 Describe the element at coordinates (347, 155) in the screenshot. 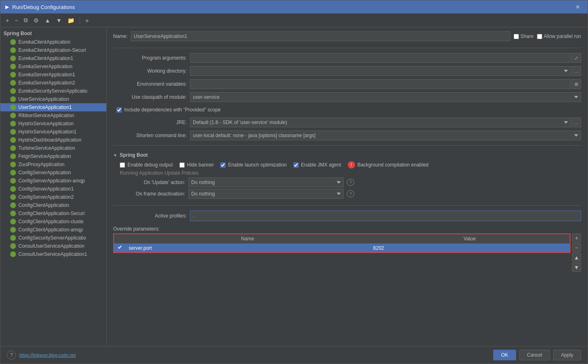

I see `spring-boot-section-header: ▼ Spring Boot` at that location.